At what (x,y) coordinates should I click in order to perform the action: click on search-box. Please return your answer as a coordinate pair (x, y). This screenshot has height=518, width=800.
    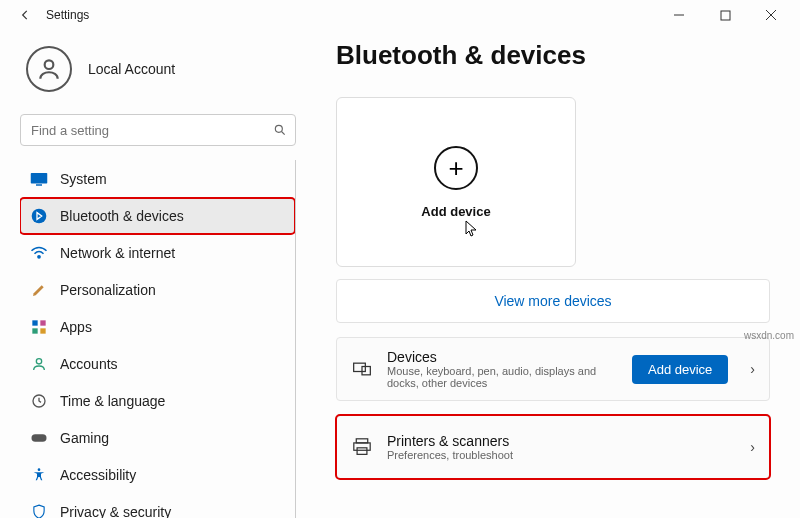
    Looking at the image, I should click on (158, 130).